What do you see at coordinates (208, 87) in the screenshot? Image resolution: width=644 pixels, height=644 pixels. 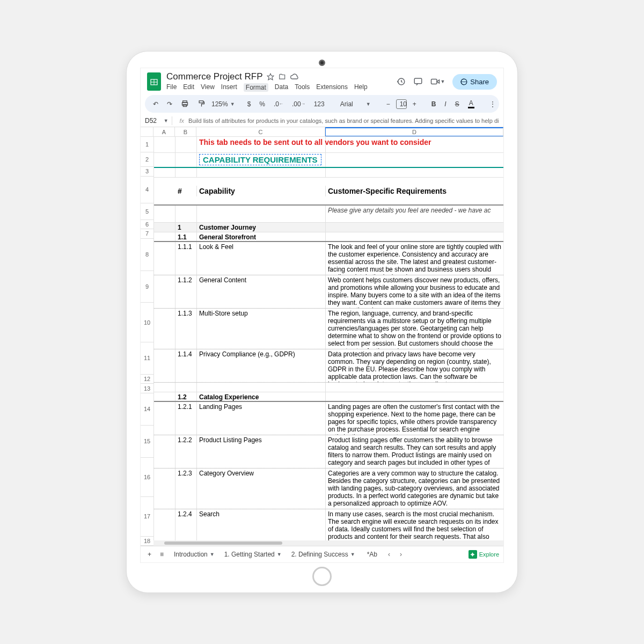 I see `menu-view: View` at bounding box center [208, 87].